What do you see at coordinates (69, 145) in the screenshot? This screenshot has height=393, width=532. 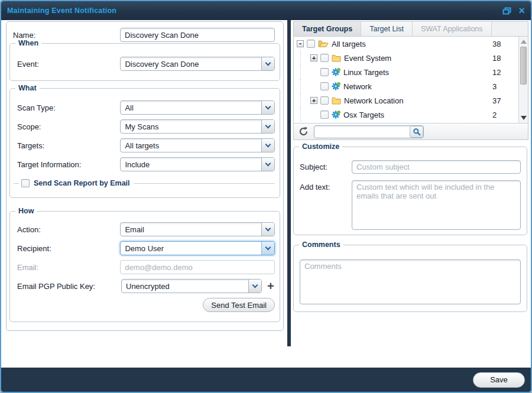 I see `targets-label: Targets:` at bounding box center [69, 145].